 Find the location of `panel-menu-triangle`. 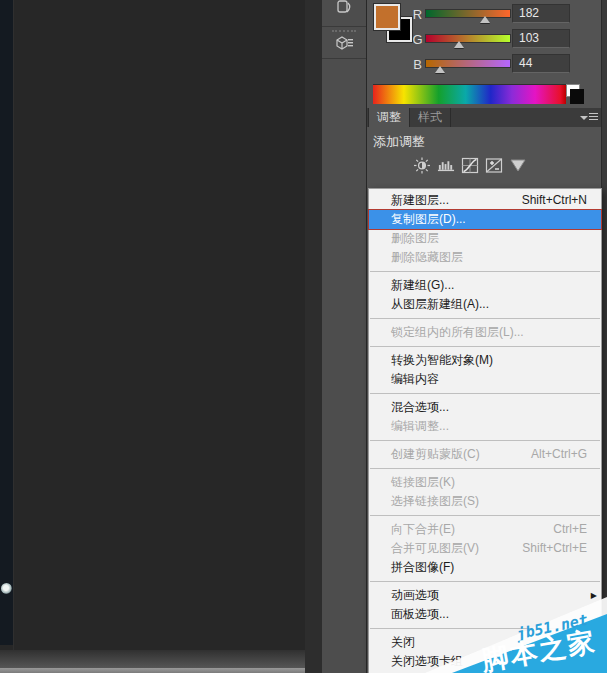

panel-menu-triangle is located at coordinates (584, 118).